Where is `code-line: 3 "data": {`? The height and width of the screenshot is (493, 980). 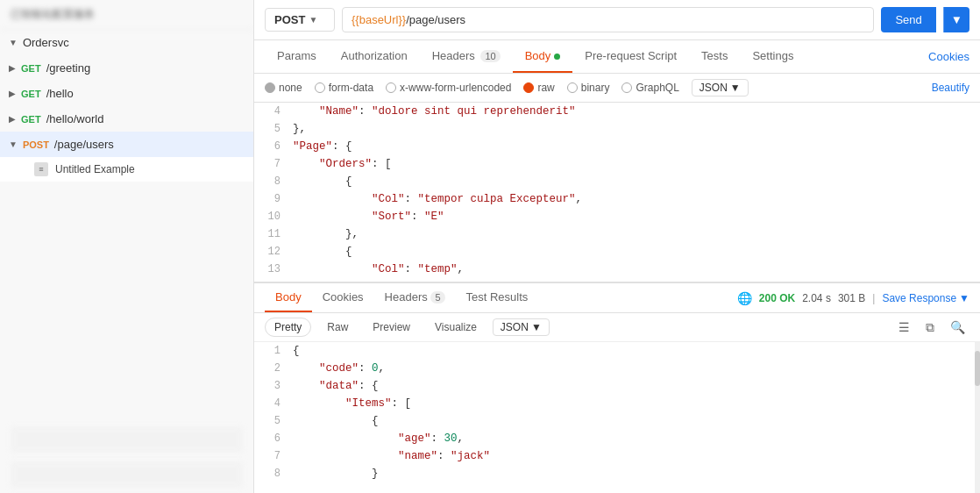 code-line: 3 "data": { is located at coordinates (617, 386).